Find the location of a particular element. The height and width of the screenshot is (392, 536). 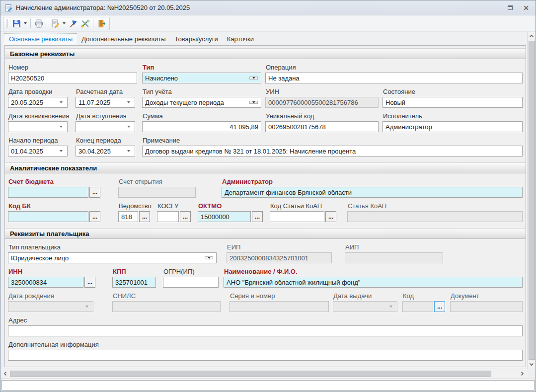

field-label: Счет открытия is located at coordinates (157, 182).